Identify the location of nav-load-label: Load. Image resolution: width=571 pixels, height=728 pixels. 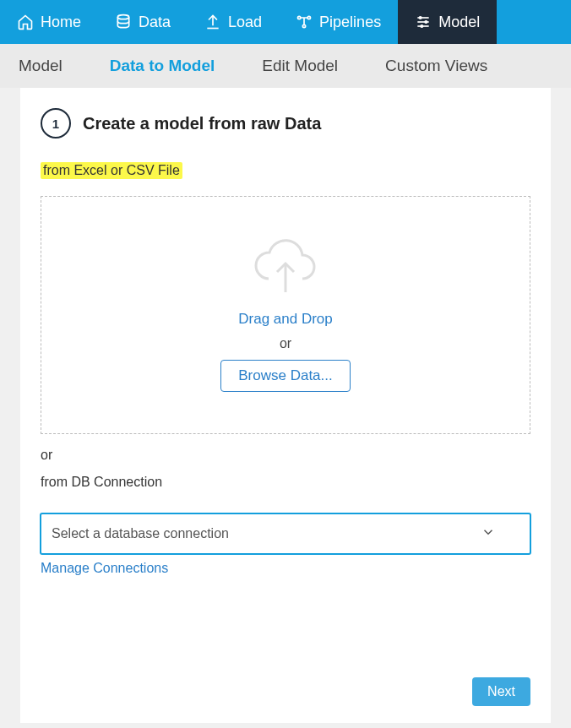
(245, 22).